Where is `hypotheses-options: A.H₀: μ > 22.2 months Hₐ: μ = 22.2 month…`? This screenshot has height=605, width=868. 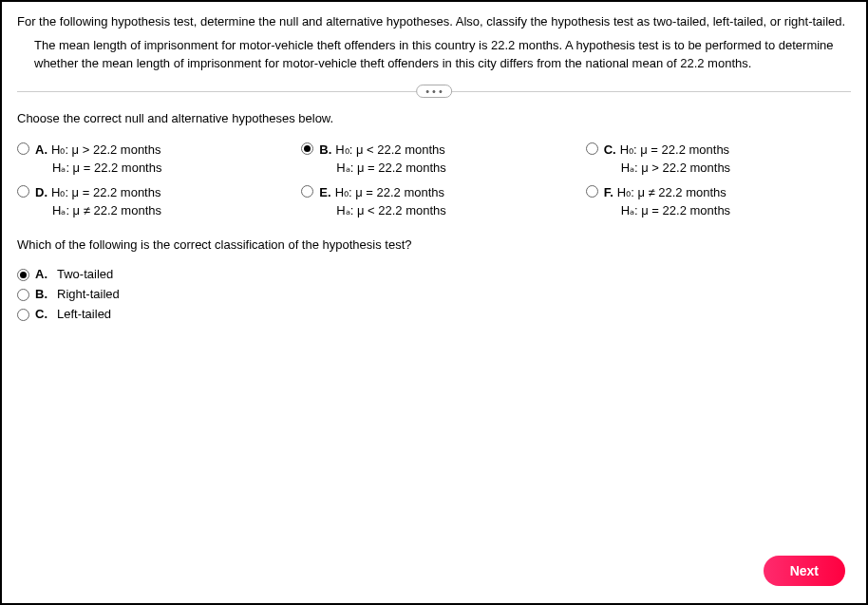
hypotheses-options: A.H₀: μ > 22.2 months Hₐ: μ = 22.2 month… is located at coordinates (434, 180).